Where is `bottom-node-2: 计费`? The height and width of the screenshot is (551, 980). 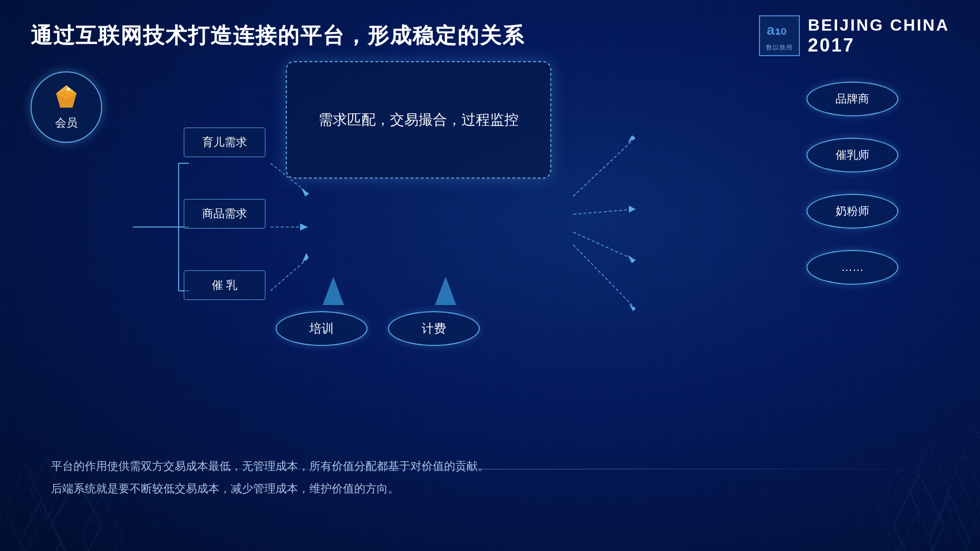 bottom-node-2: 计费 is located at coordinates (434, 329).